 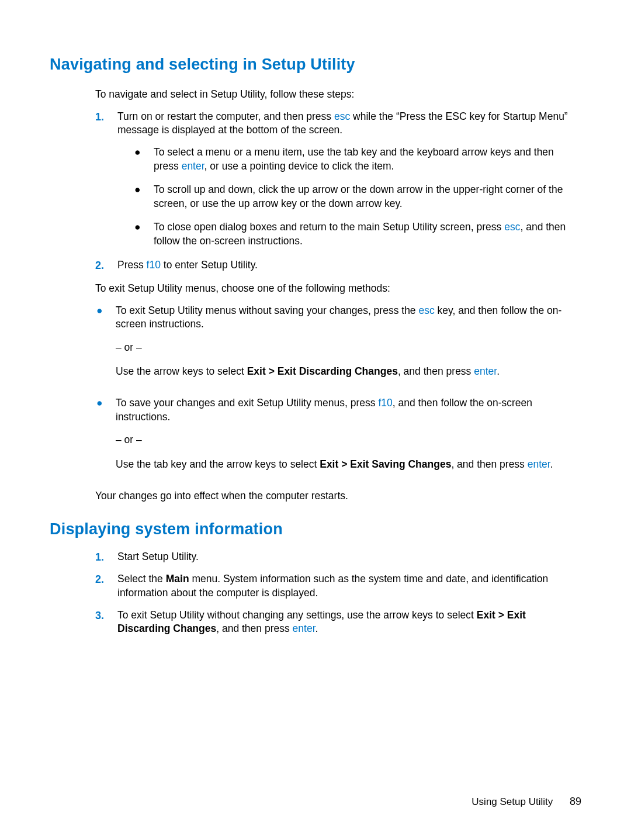 I want to click on text: , or use a pointing device to click the …, so click(x=299, y=166).